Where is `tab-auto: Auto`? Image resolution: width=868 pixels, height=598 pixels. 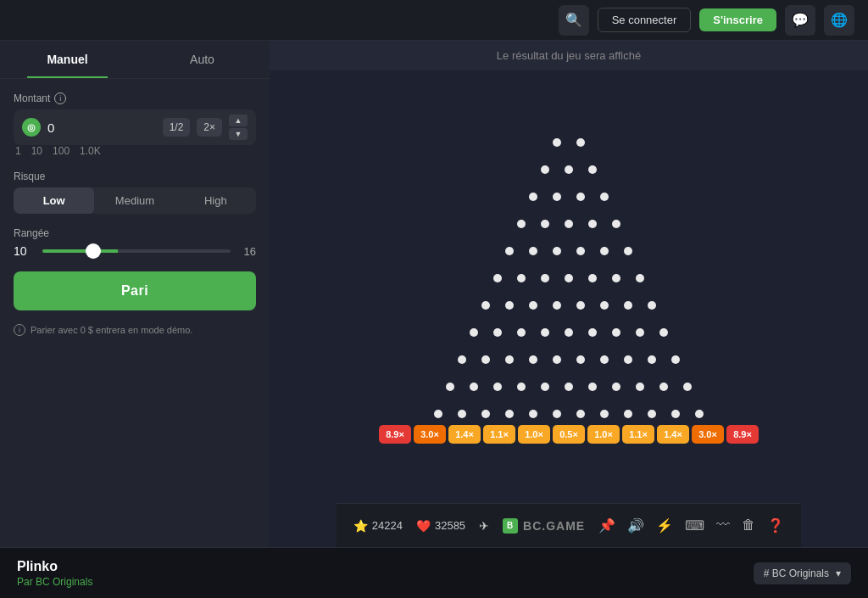 tab-auto: Auto is located at coordinates (202, 59).